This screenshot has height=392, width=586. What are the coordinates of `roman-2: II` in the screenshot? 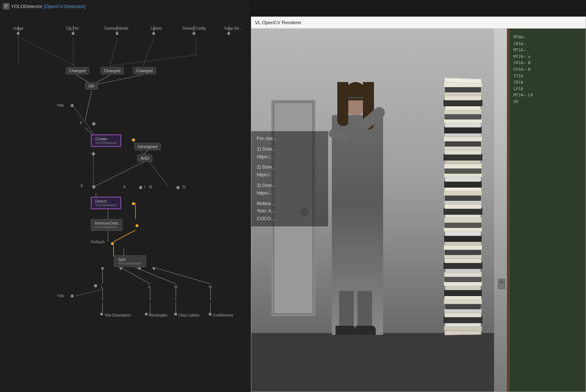 It's located at (125, 187).